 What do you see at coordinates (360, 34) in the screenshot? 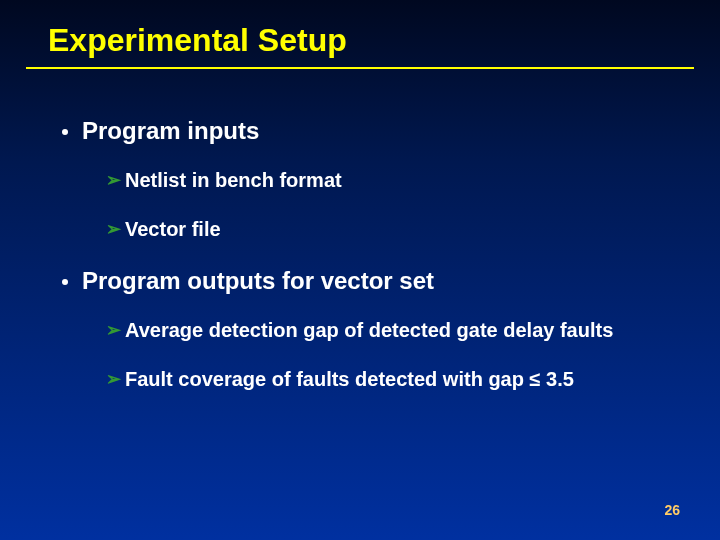
I see `slide-title: Experimental Setup` at bounding box center [360, 34].